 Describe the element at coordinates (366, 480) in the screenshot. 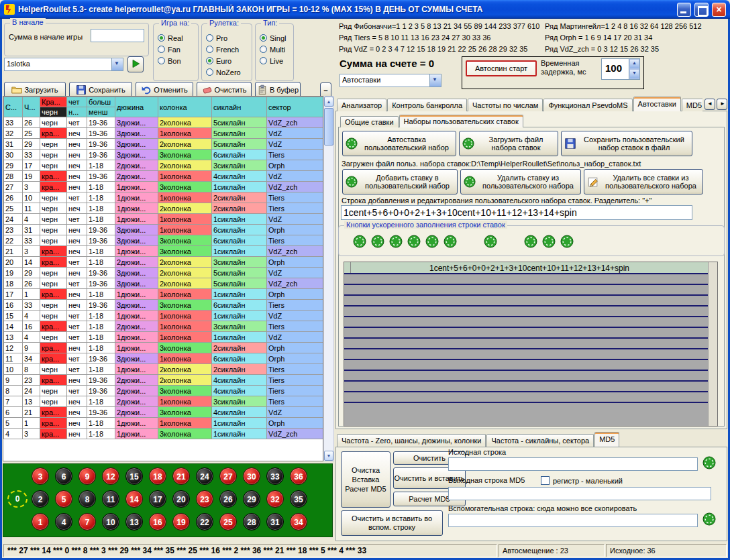

I see `md5-clear-paste-calc-button: Очистка Вставка Расчет MD5` at that location.